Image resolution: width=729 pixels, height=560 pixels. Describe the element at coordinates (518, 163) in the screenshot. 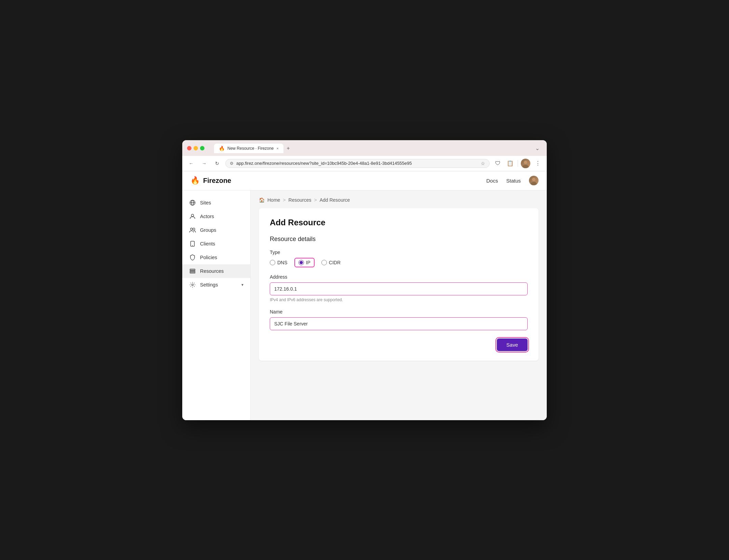

I see `toolbar-divider` at that location.